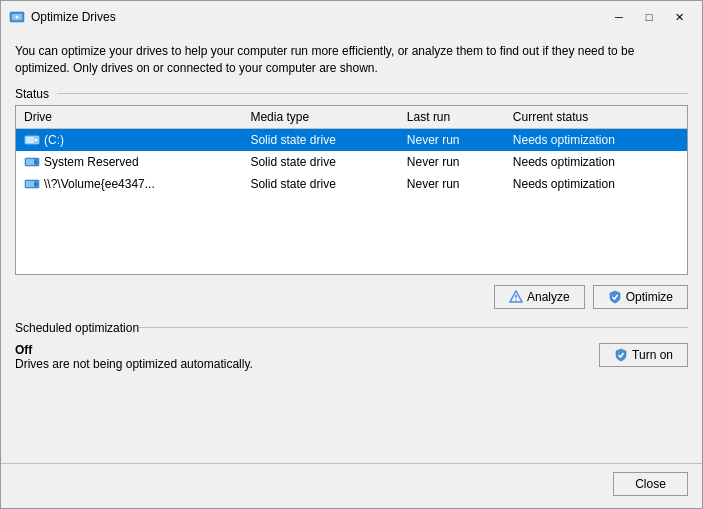  What do you see at coordinates (649, 17) in the screenshot?
I see `maximize-button: □` at bounding box center [649, 17].